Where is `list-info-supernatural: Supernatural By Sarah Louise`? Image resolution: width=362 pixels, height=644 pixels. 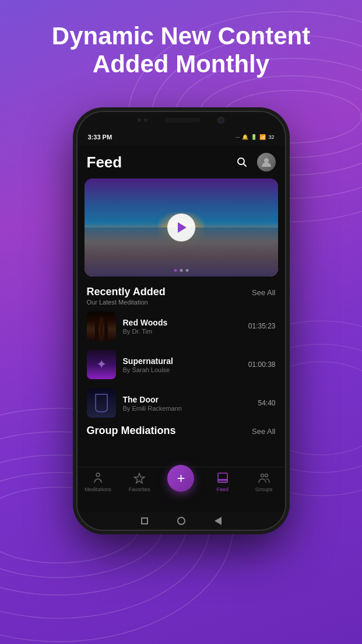
list-info-supernatural: Supernatural By Sarah Louise is located at coordinates (182, 365).